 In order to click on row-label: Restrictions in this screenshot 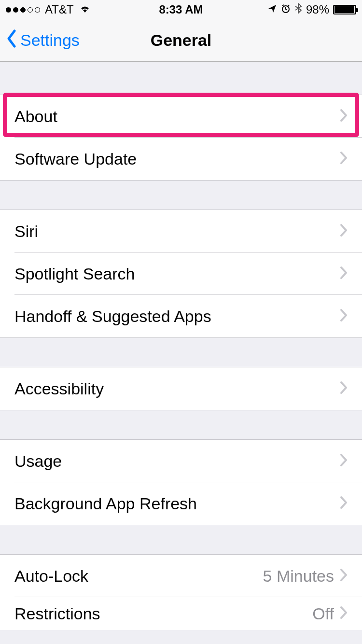, I will do `click(163, 614)`.